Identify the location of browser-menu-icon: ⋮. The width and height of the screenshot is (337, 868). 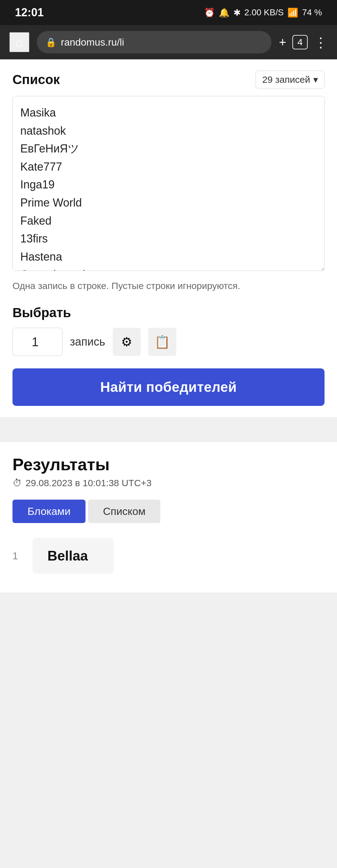
(321, 42).